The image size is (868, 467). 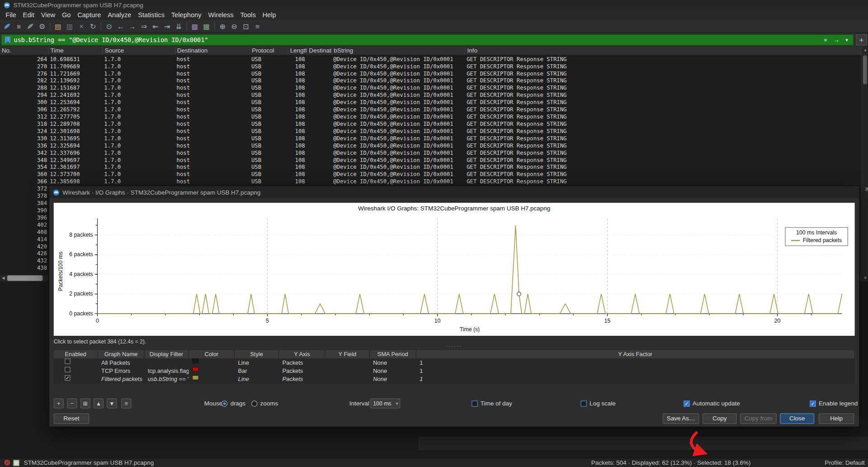 I want to click on menu-wireless: Wireless, so click(x=221, y=14).